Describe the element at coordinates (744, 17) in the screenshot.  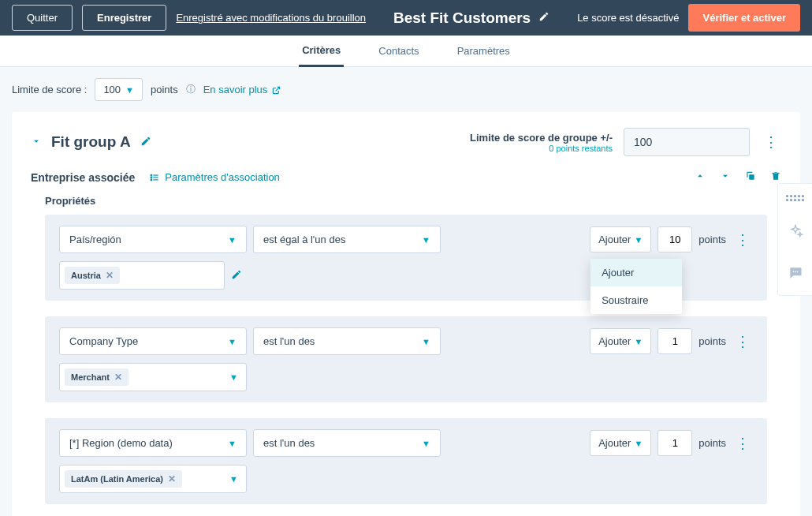
I see `verify-activate-button: Vérifier et activer` at that location.